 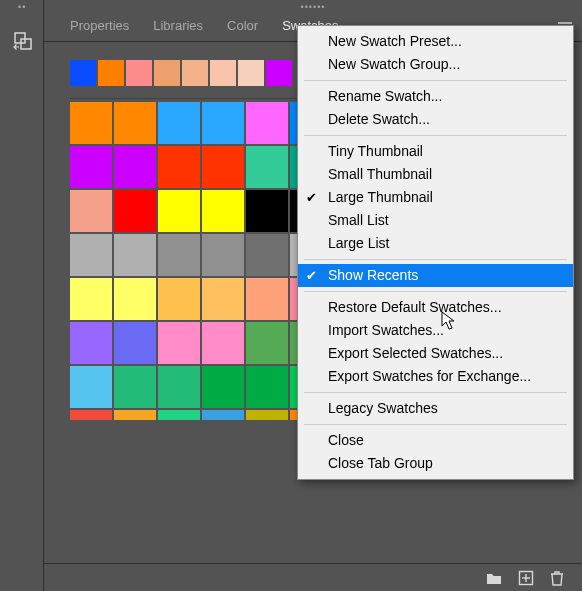 I want to click on panel-footer, so click(x=313, y=577).